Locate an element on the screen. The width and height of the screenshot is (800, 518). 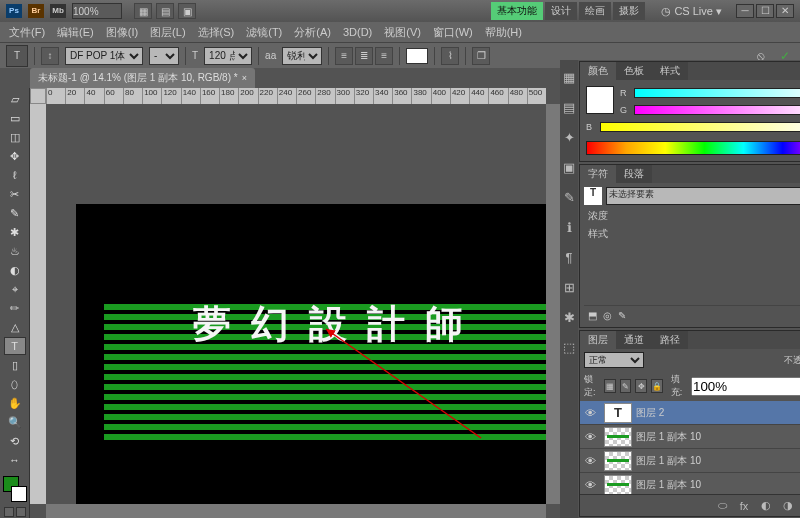
antialias-select: 锐利 is located at coordinates (302, 56).